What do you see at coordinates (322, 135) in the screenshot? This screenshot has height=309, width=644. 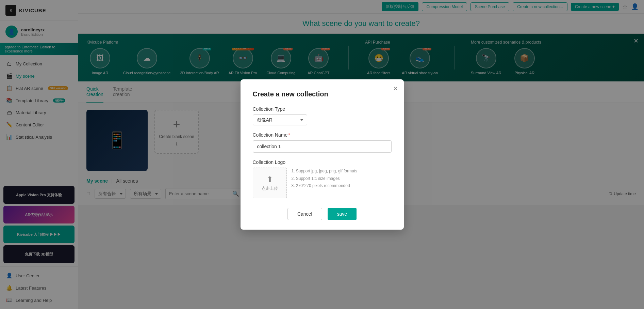 I see `collection-name-label: Collection Name*` at bounding box center [322, 135].